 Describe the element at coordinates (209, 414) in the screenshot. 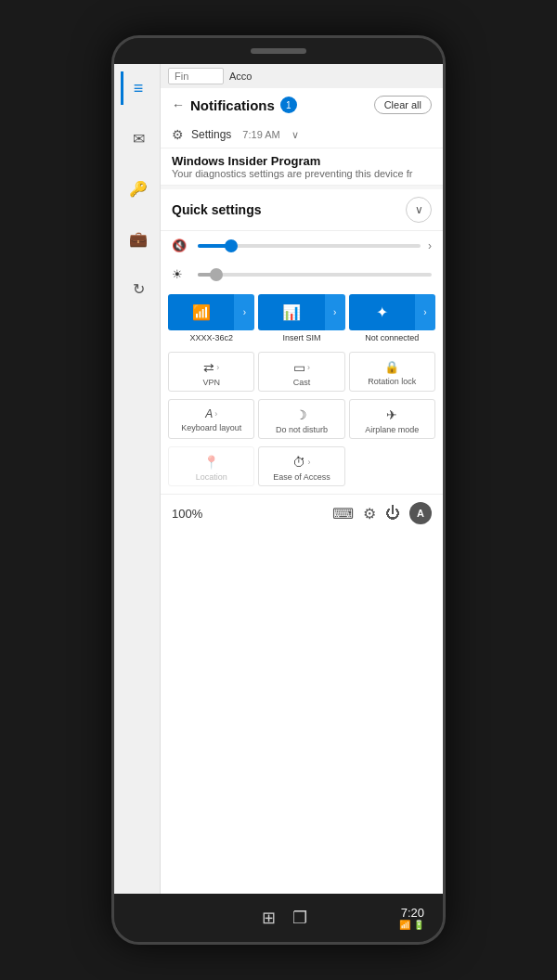

I see `keyboard-icon: A` at that location.